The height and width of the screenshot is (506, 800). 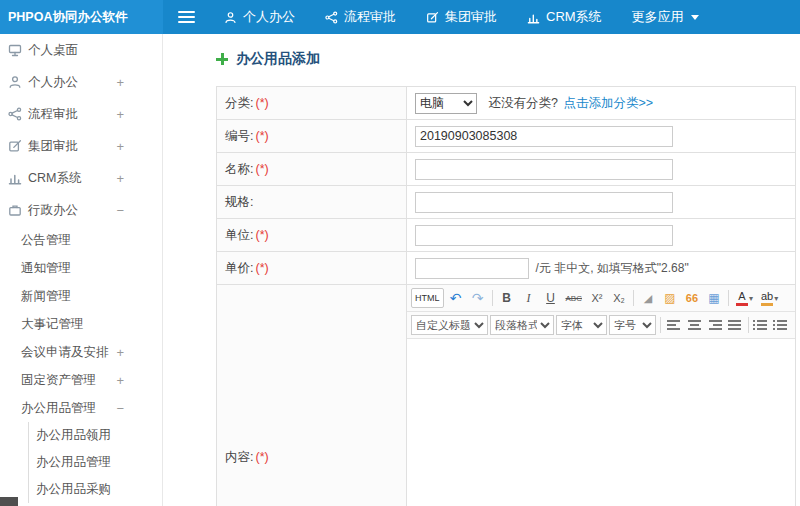 I want to click on form-row-category: 分类:(*) 电脑 还没有分类? 点击添加分类>>, so click(x=506, y=104).